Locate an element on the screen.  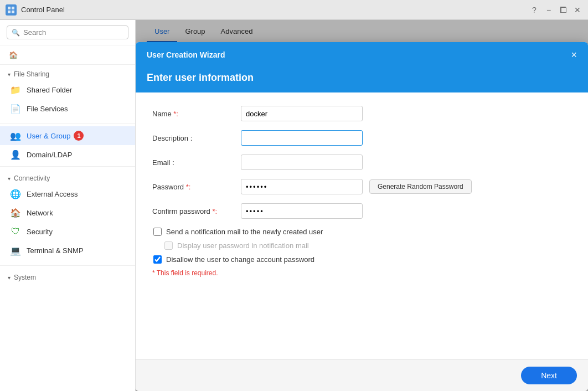
password-label: Password *: is located at coordinates (197, 187).